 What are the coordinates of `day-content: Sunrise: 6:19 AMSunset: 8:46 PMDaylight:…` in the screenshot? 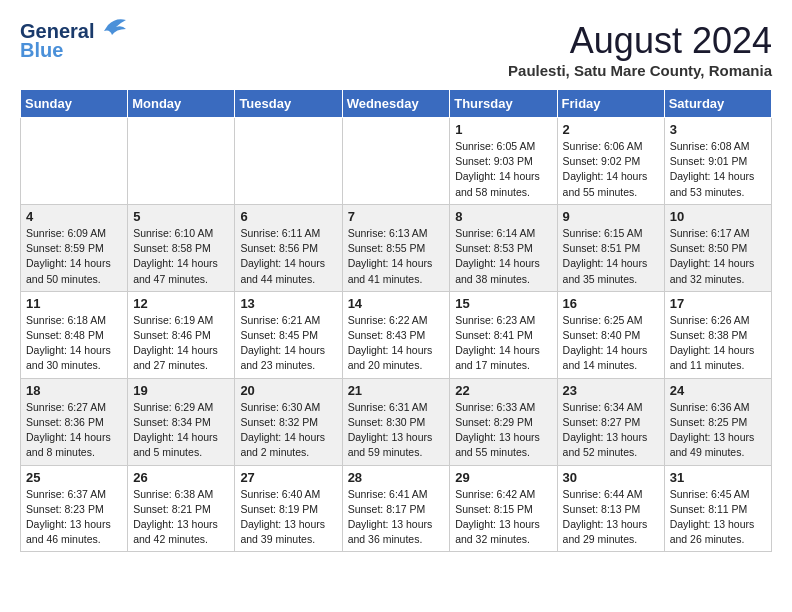 It's located at (181, 344).